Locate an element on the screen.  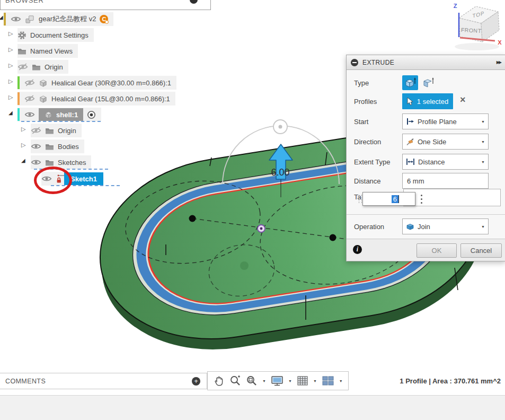
start-dropdown: Profile Plane ▼ is located at coordinates (445, 121).